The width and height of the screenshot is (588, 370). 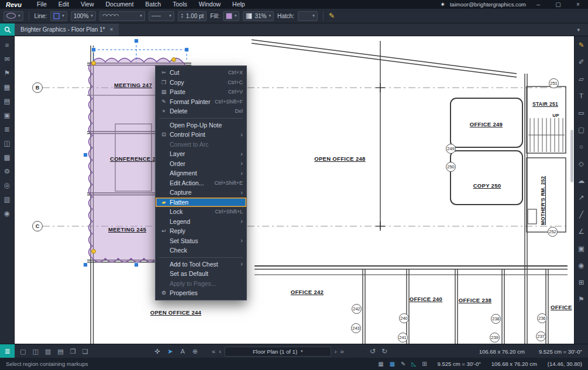 What do you see at coordinates (201, 134) in the screenshot?
I see `context-menu-item-control-point: ⊡ Control Point ›` at bounding box center [201, 134].